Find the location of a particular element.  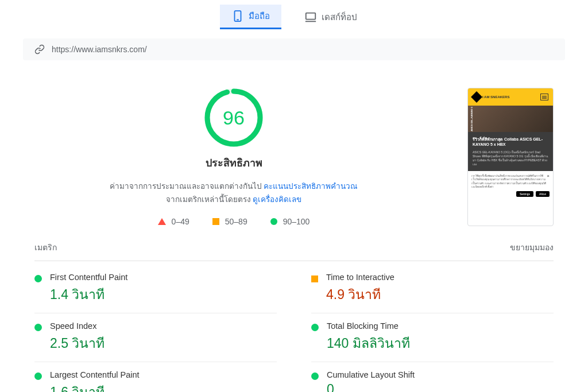

legend-average: 50–89 is located at coordinates (230, 222).